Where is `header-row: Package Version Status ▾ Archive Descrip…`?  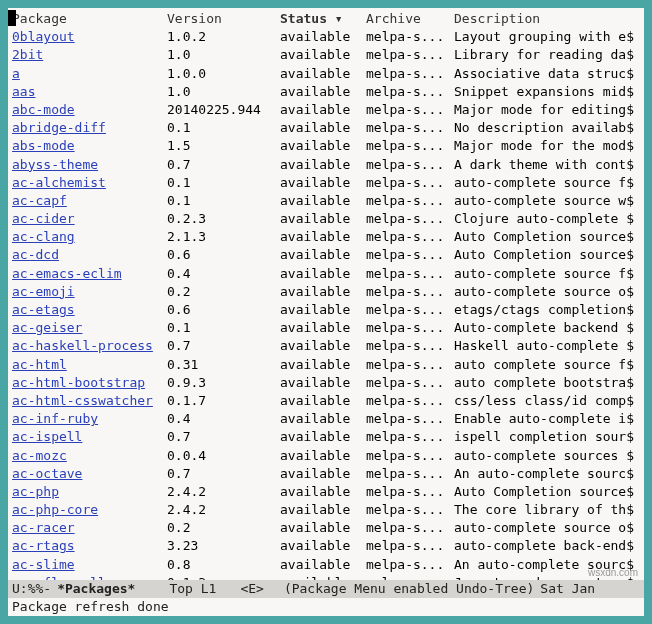
header-row: Package Version Status ▾ Archive Descrip… is located at coordinates (326, 19).